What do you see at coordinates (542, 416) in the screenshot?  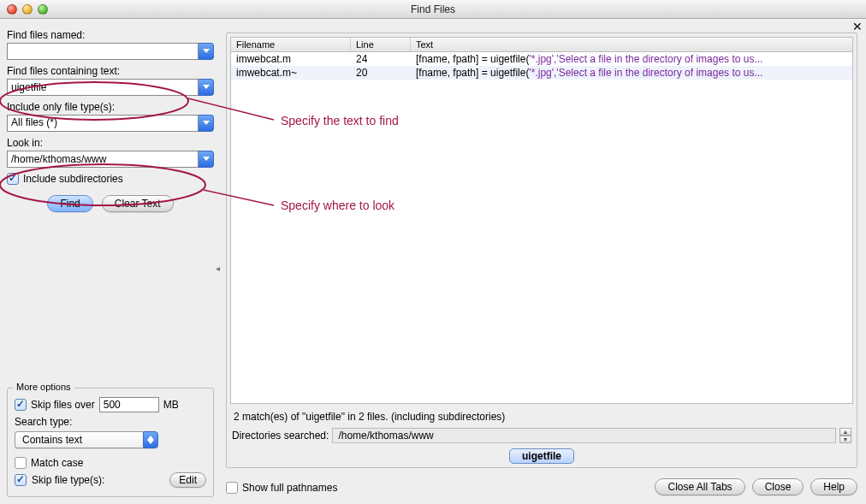 I see `match-summary: 2 match(es) of "uigetfile" in 2 files. (…` at bounding box center [542, 416].